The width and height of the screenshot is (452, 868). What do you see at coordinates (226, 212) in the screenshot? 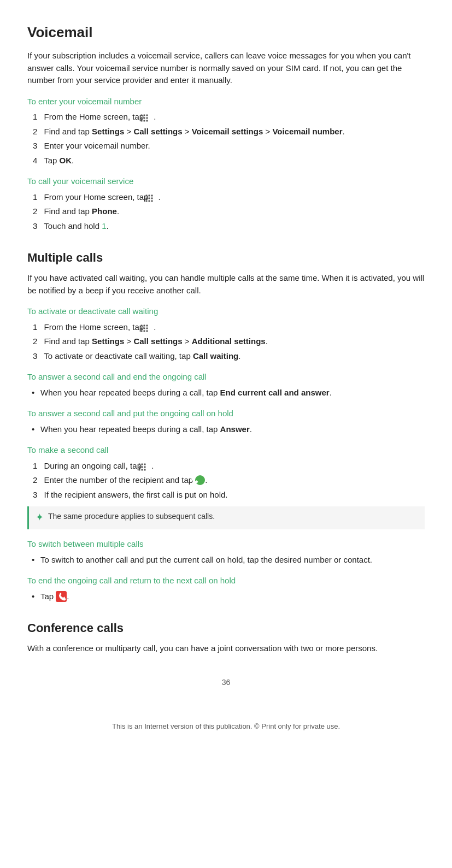
I see `call-voicemail-steps: 1 From your Home screen, tap . 2 Find an…` at bounding box center [226, 212].